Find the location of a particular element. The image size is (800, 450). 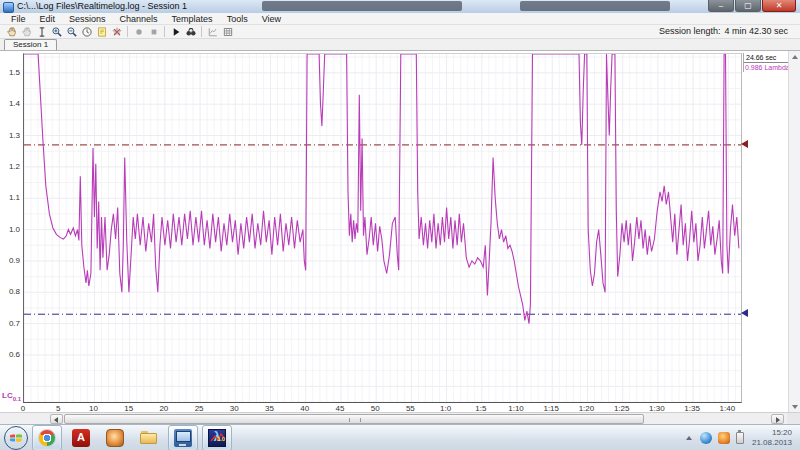

clear-zoom-icon is located at coordinates (116, 32).